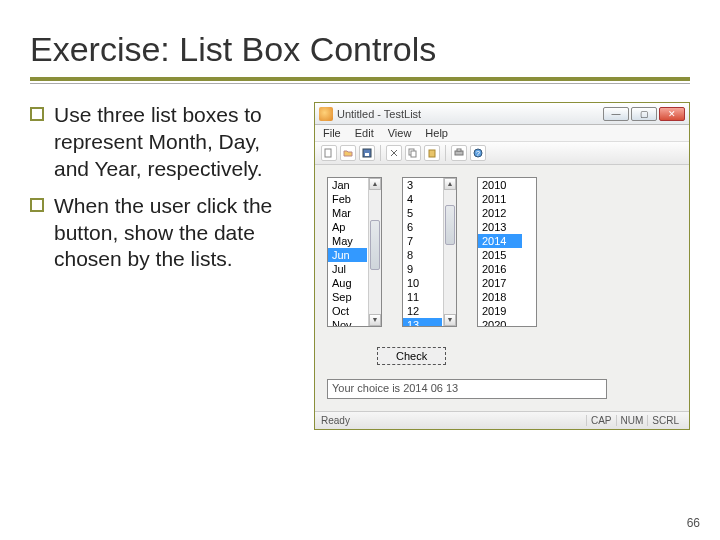  I want to click on title-rule, so click(360, 80).